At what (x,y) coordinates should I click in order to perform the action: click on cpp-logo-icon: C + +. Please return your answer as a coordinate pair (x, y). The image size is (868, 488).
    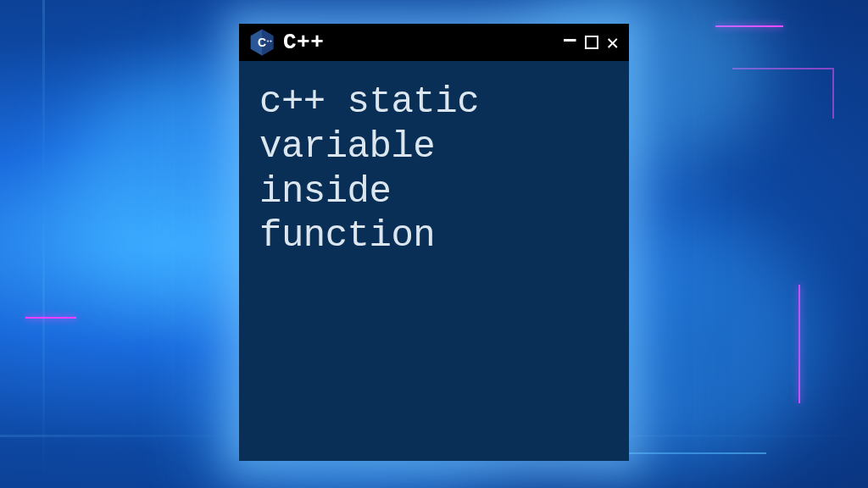
    Looking at the image, I should click on (262, 42).